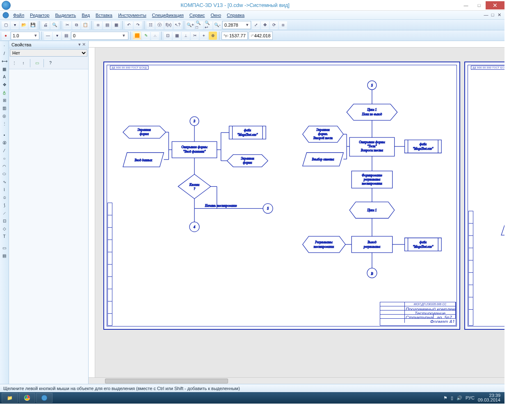 Image resolution: width=525 pixels, height=420 pixels. What do you see at coordinates (160, 25) in the screenshot?
I see `var-button: ⓥ` at bounding box center [160, 25].